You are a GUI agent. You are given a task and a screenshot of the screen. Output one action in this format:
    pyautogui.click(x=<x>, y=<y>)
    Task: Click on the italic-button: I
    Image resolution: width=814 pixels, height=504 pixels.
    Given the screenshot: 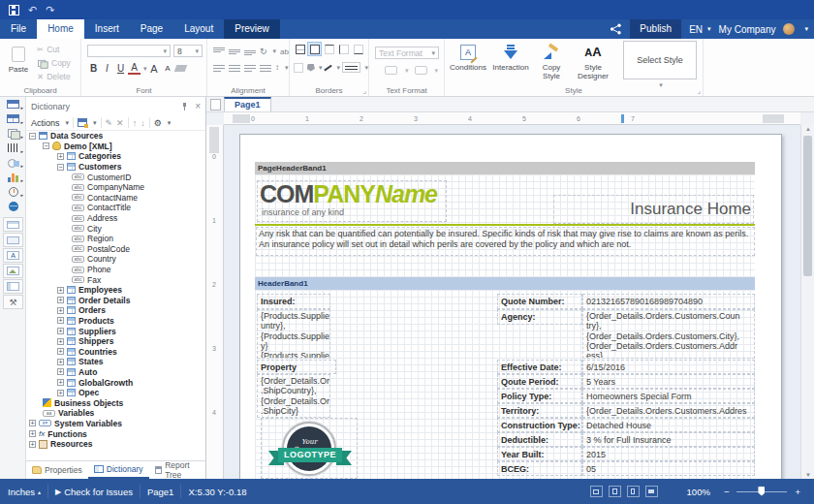 What is the action you would take?
    pyautogui.click(x=107, y=68)
    